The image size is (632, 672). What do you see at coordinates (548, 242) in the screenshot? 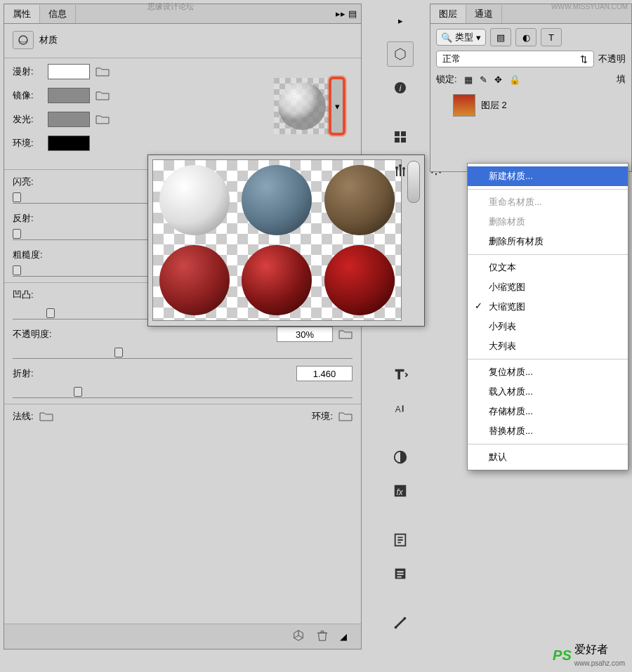
I see `menu-delete-all: 删除所有材质` at bounding box center [548, 242].